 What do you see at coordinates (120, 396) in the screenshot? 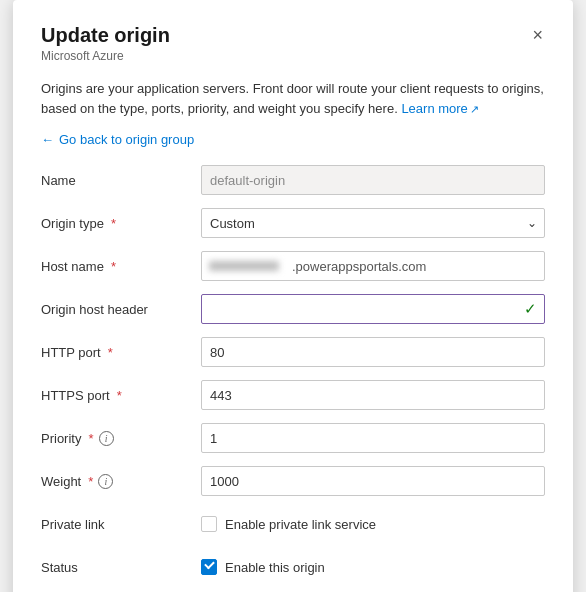
I see `https-port-required: *` at bounding box center [120, 396].